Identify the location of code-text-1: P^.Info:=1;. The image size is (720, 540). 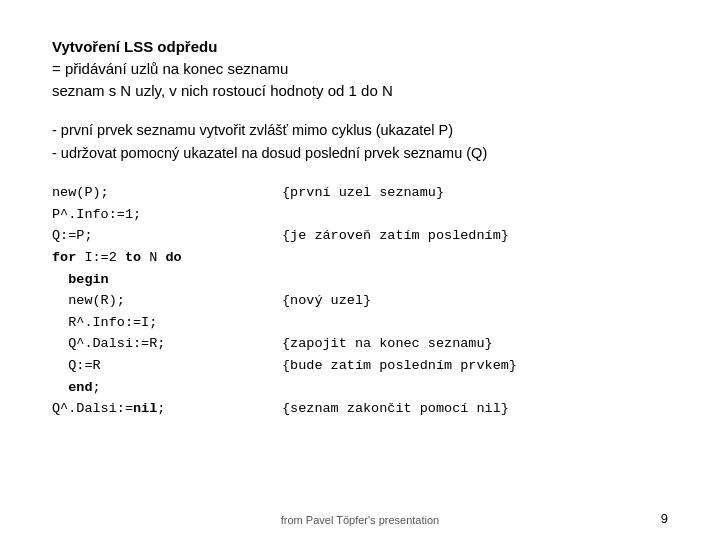
(167, 215).